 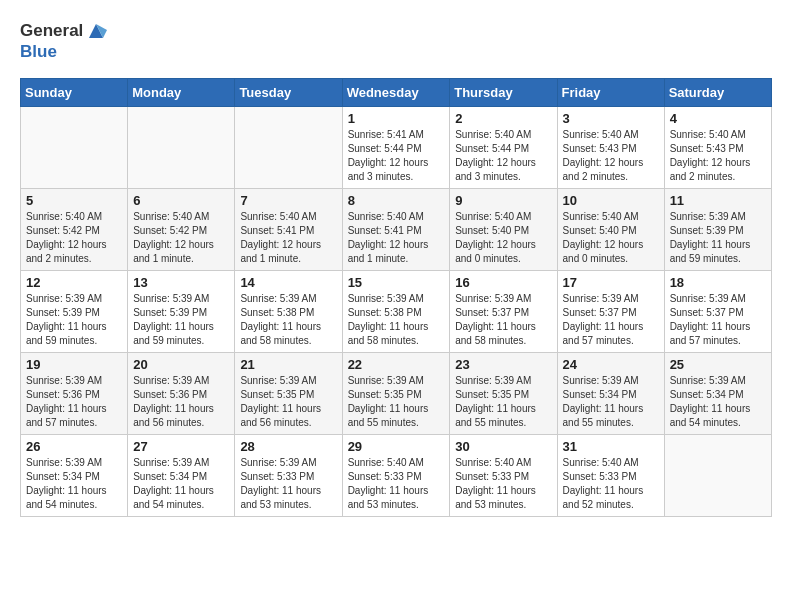 I want to click on day-number: 26, so click(x=74, y=446).